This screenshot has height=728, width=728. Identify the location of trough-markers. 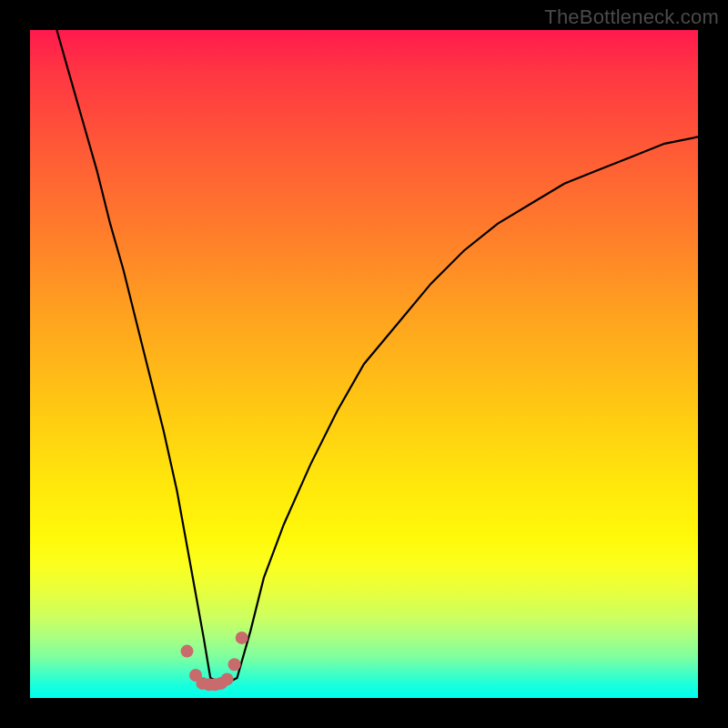
(215, 661).